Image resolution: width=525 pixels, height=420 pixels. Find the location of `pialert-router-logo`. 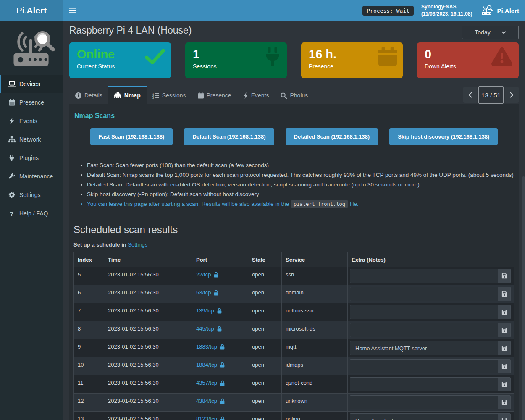

pialert-router-logo is located at coordinates (32, 48).